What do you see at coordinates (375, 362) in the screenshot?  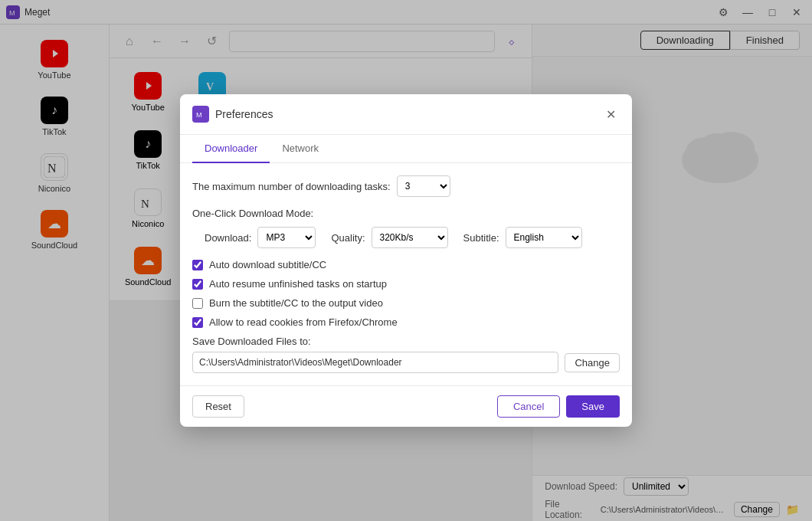 I see `save-path-input` at bounding box center [375, 362].